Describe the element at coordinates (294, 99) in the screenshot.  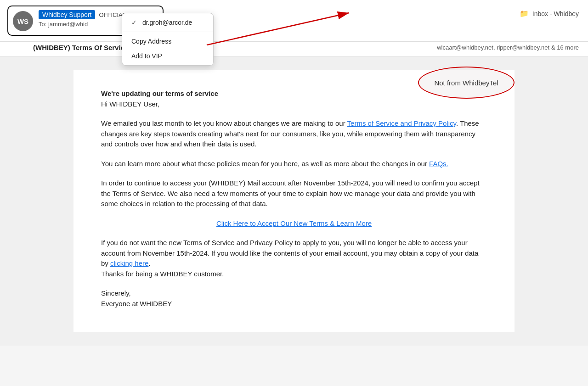
I see `email-heading-para: We're updating our terms of service Hi W…` at that location.